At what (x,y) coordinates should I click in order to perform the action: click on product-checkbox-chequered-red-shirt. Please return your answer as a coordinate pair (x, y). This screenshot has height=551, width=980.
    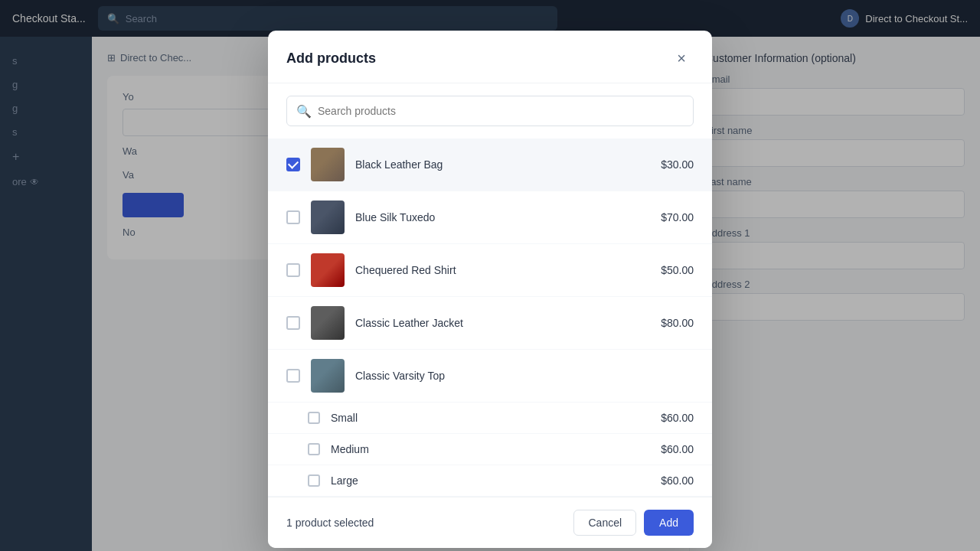
    Looking at the image, I should click on (293, 270).